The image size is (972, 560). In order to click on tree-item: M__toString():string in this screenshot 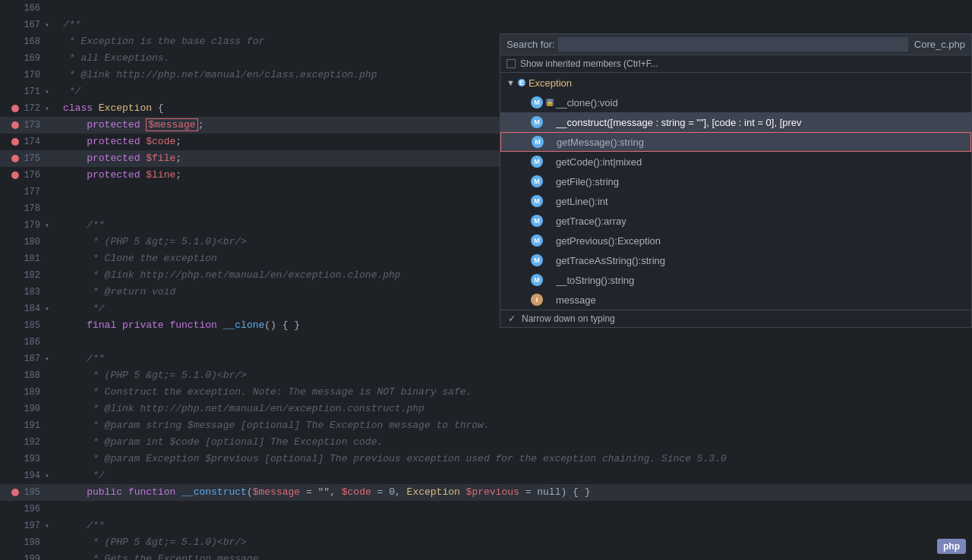, I will do `click(736, 280)`.